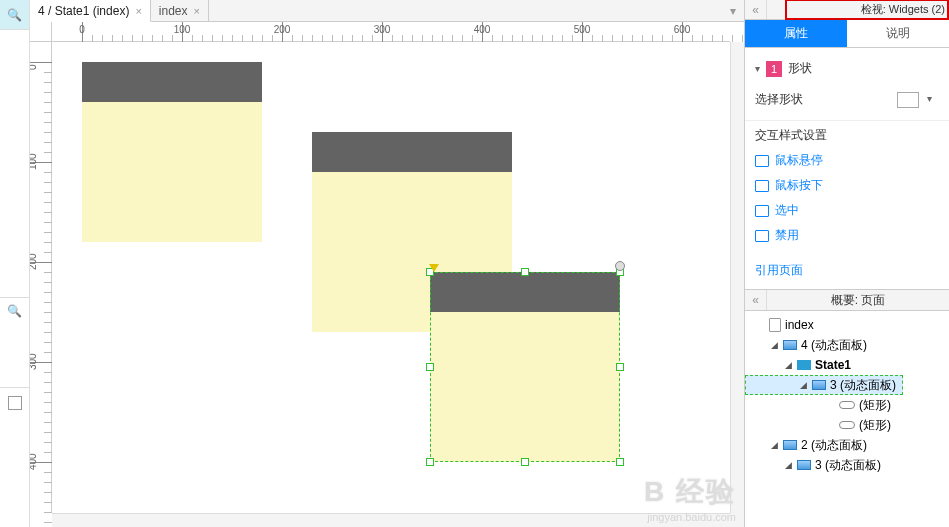 The image size is (949, 527). What do you see at coordinates (174, 11) in the screenshot?
I see `tab-label: index` at bounding box center [174, 11].